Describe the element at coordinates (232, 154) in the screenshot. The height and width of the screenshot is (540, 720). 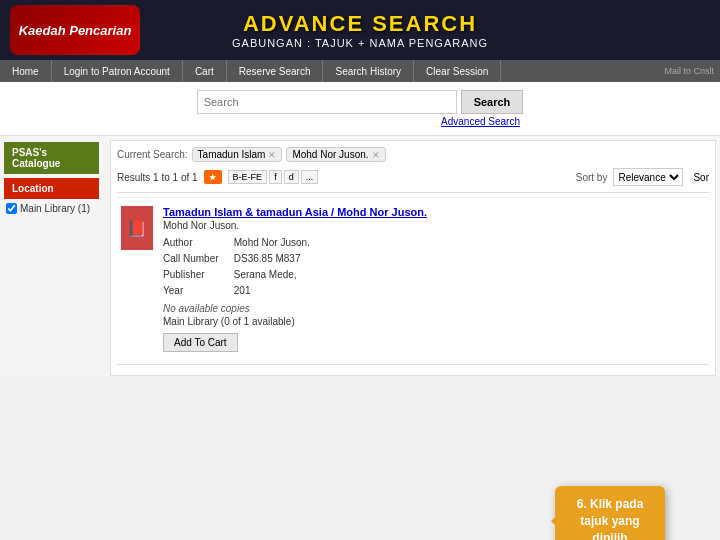
I see `tag-text-1: Tamadun Islam` at that location.